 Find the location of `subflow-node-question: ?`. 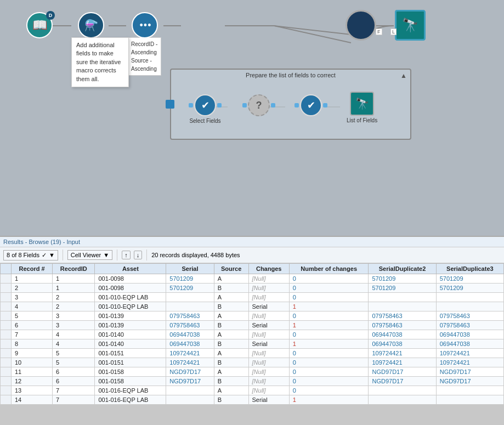

subflow-node-question: ? is located at coordinates (259, 105).